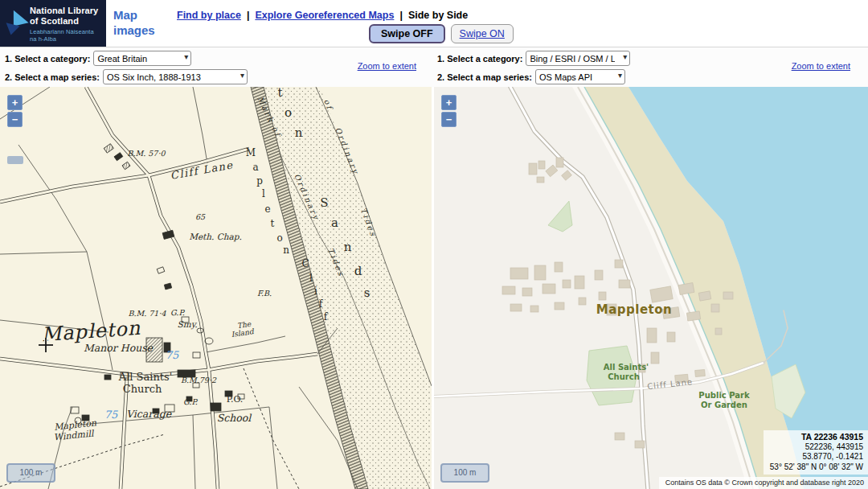 This screenshot has height=489, width=868. I want to click on map-label: C, so click(305, 264).